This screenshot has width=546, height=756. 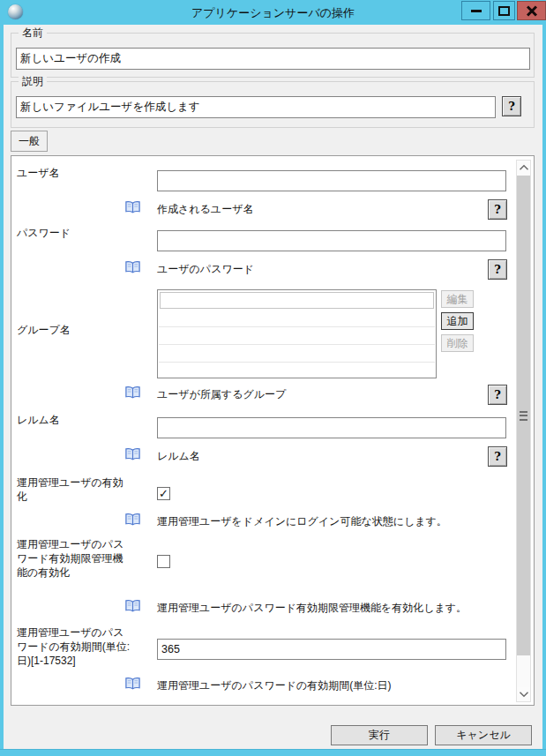 I want to click on vertical-scrollbar, so click(x=524, y=430).